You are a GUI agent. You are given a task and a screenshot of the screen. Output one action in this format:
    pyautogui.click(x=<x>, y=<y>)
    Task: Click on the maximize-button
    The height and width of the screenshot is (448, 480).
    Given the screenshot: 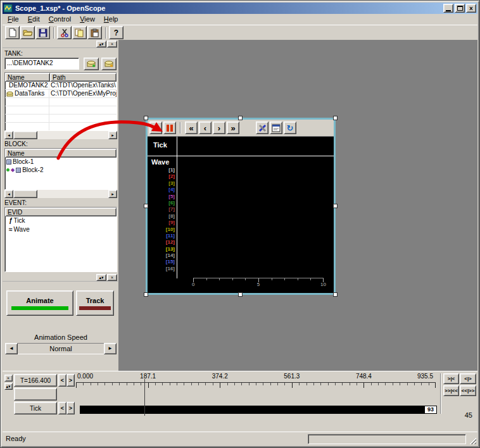 What is the action you would take?
    pyautogui.click(x=460, y=8)
    